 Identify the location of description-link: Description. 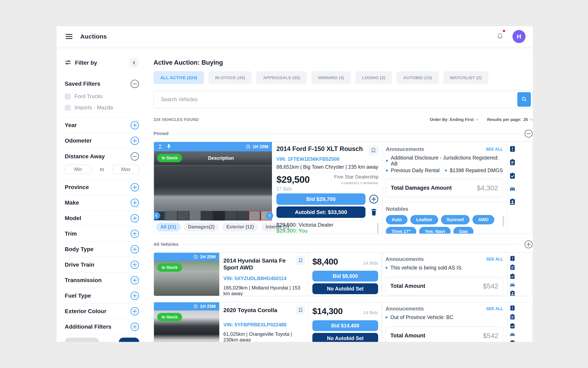
(221, 158).